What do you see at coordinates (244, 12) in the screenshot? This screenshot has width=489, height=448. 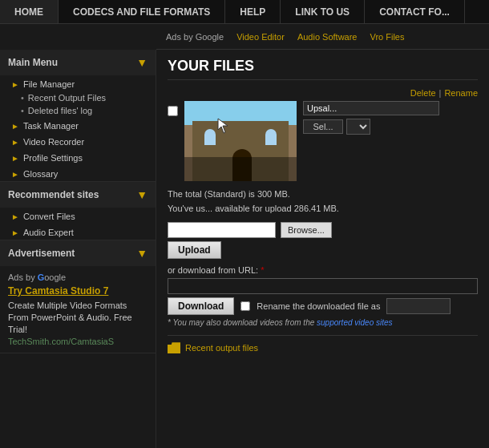 I see `top-navigation: HOME CODECS AND FILE FORMATS HELP LINK T…` at bounding box center [244, 12].